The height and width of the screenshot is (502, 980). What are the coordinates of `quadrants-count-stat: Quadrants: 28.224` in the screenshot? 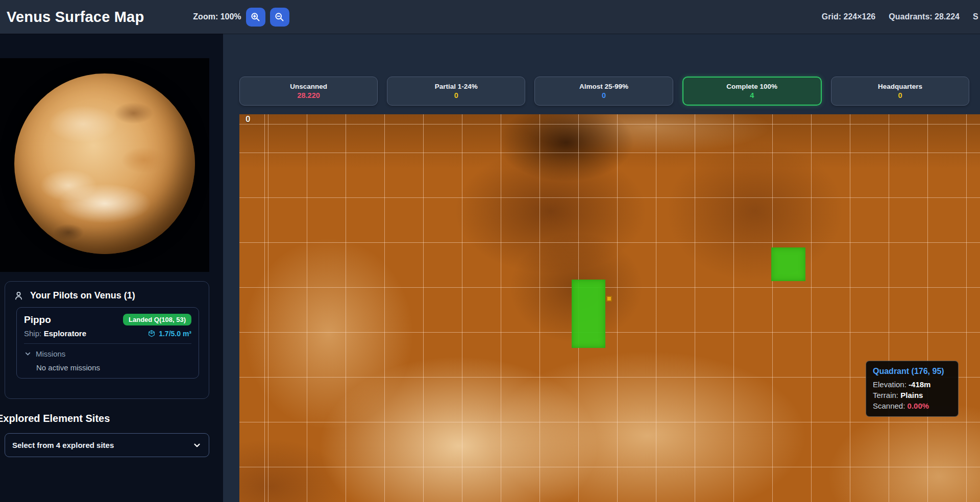 It's located at (924, 17).